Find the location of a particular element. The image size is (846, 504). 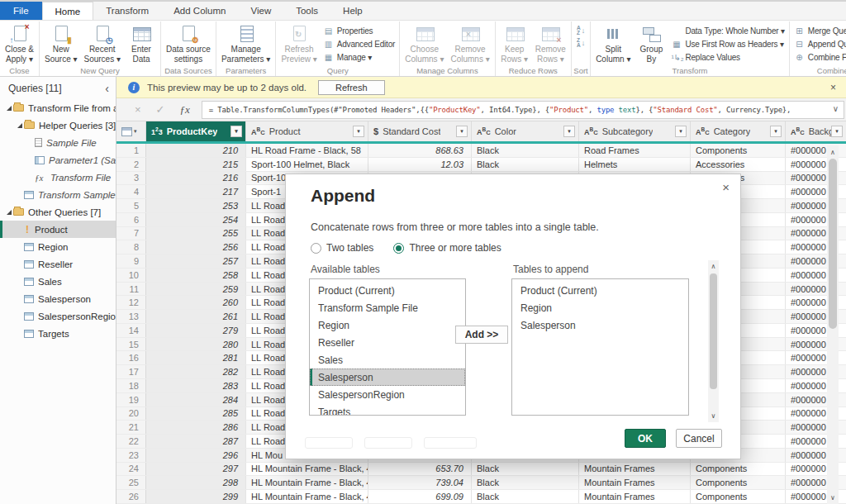

cell-productkey: 259 is located at coordinates (197, 289).